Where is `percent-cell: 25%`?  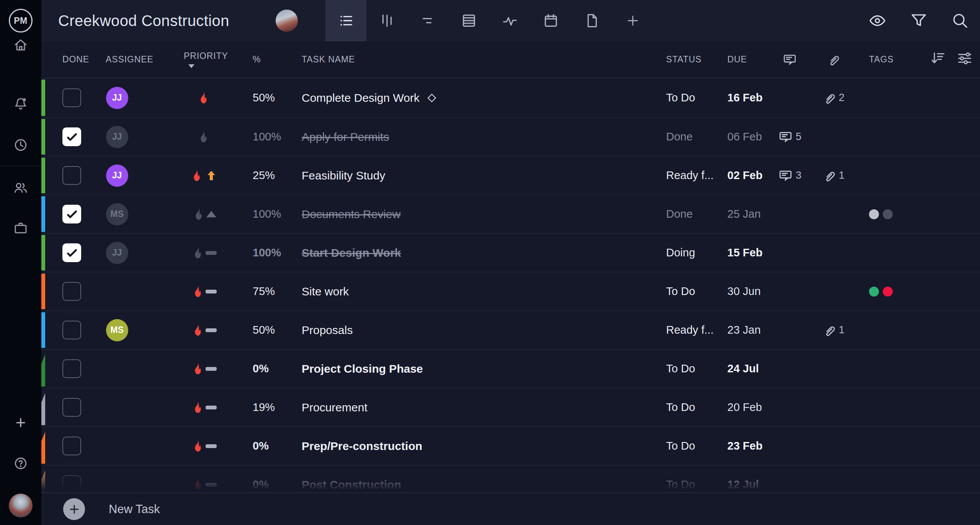
percent-cell: 25% is located at coordinates (275, 175).